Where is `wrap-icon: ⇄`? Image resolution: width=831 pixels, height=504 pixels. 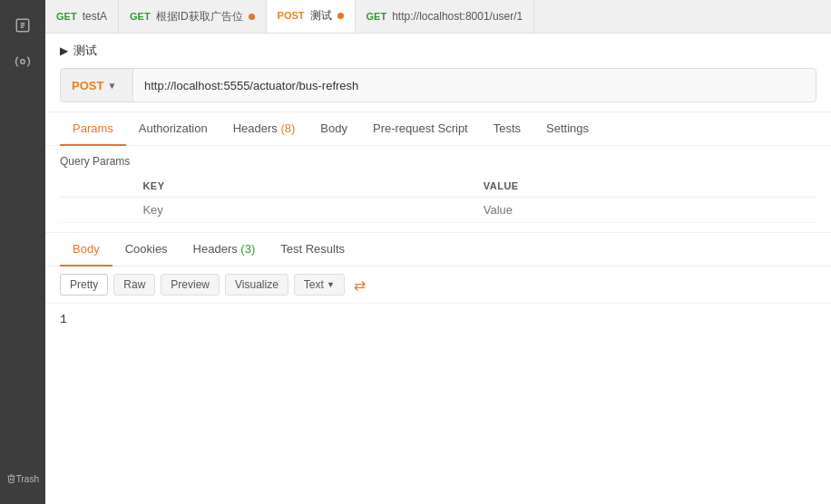 wrap-icon: ⇄ is located at coordinates (359, 285).